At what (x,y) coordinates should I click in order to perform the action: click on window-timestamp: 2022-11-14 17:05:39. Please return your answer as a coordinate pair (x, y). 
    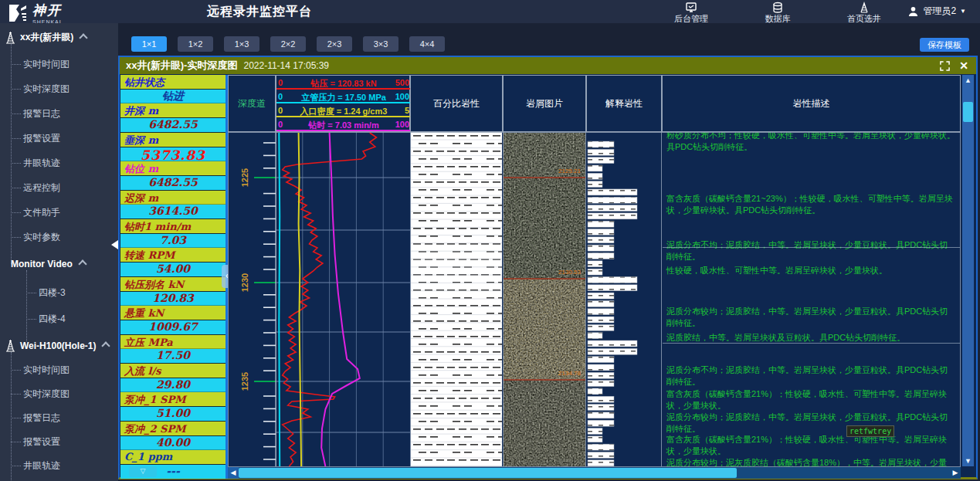
    Looking at the image, I should click on (286, 66).